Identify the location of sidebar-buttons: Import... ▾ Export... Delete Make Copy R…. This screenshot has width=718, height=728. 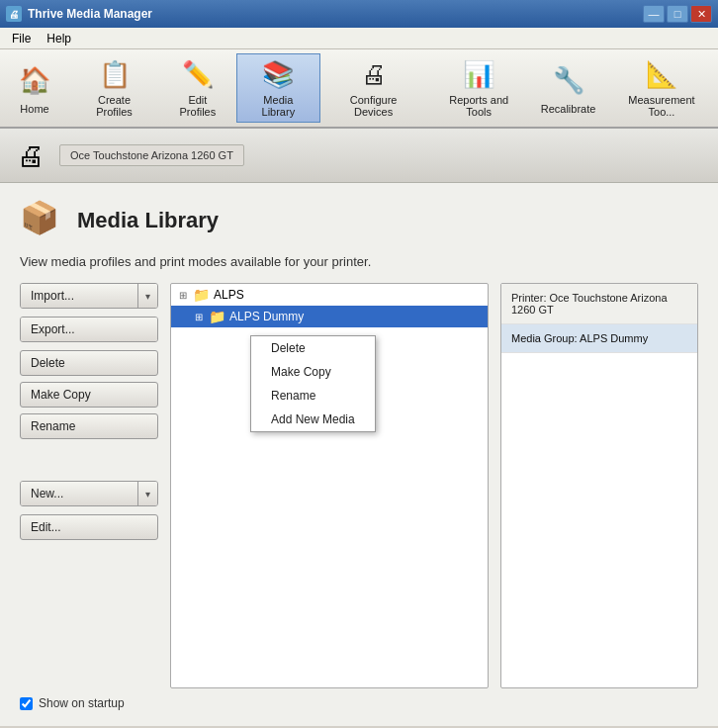
(89, 486).